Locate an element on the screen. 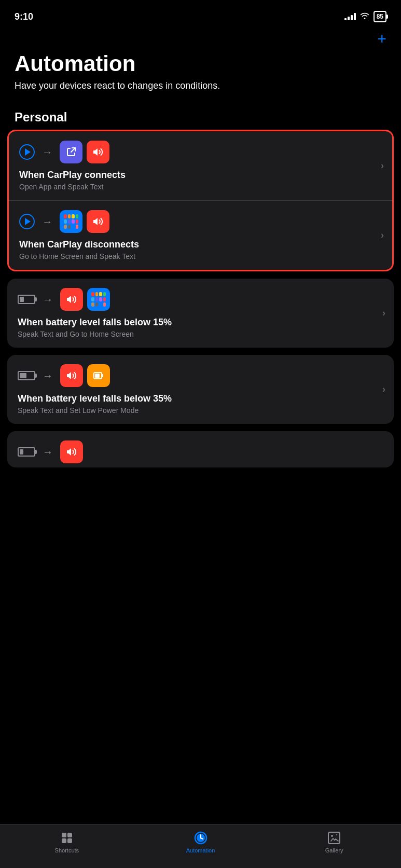 This screenshot has width=401, height=868. nav-item-shortcuts: Shortcuts is located at coordinates (67, 842).